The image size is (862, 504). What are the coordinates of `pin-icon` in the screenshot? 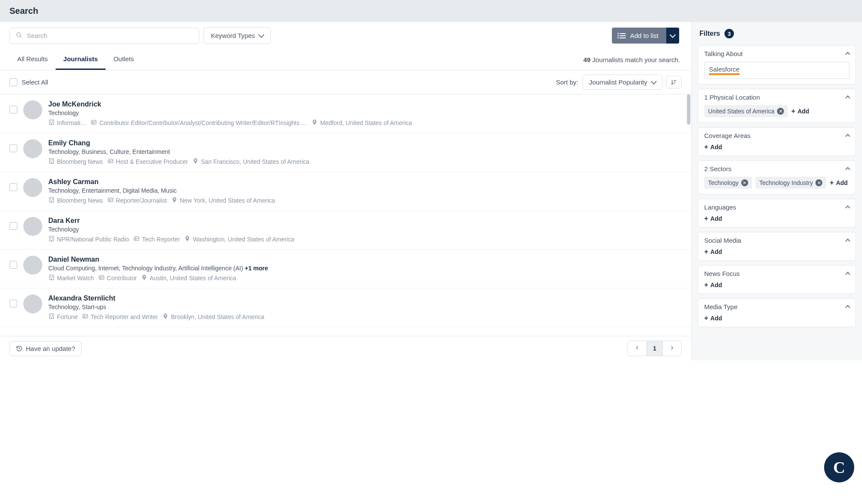 It's located at (166, 317).